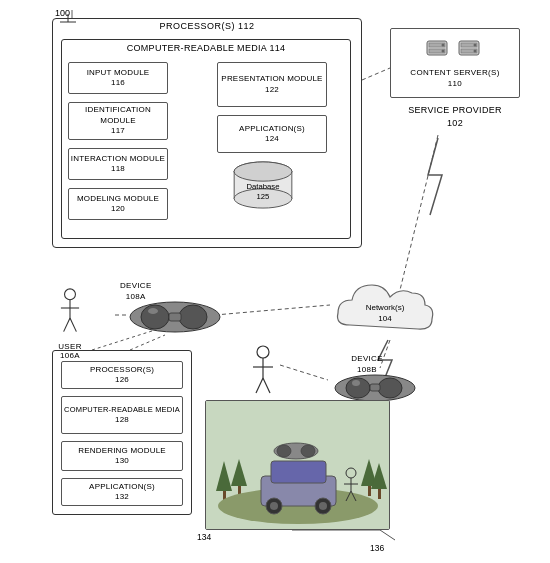 Image resolution: width=550 pixels, height=563 pixels. Describe the element at coordinates (455, 63) in the screenshot. I see `content-server-box: Content Server(s) 110` at that location.